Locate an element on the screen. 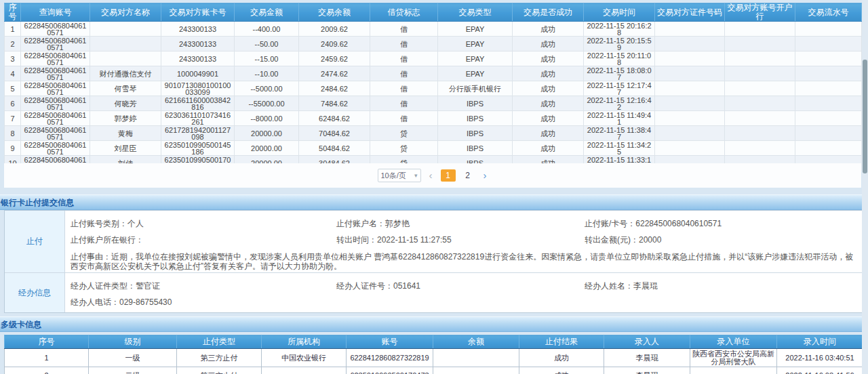 Image resolution: width=868 pixels, height=374 pixels. section-title-text: 银行卡止付提交信息 is located at coordinates (37, 203).